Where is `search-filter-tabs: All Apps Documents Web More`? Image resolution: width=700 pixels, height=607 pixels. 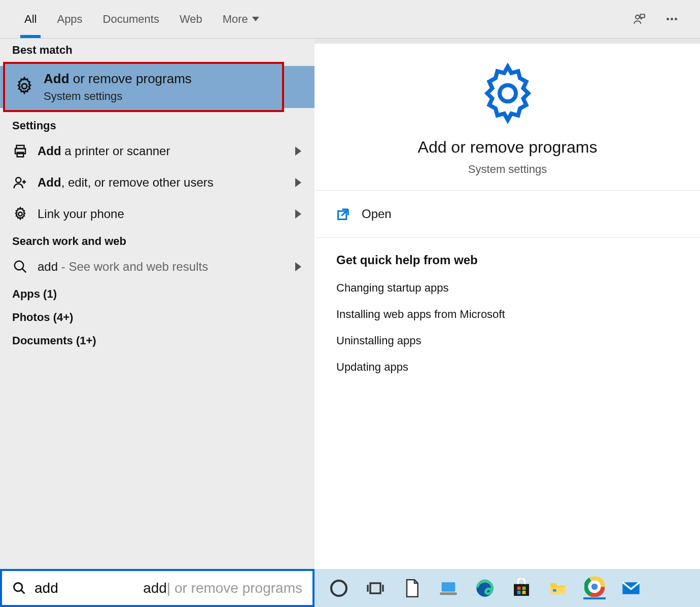
search-filter-tabs: All Apps Documents Web More is located at coordinates (350, 19).